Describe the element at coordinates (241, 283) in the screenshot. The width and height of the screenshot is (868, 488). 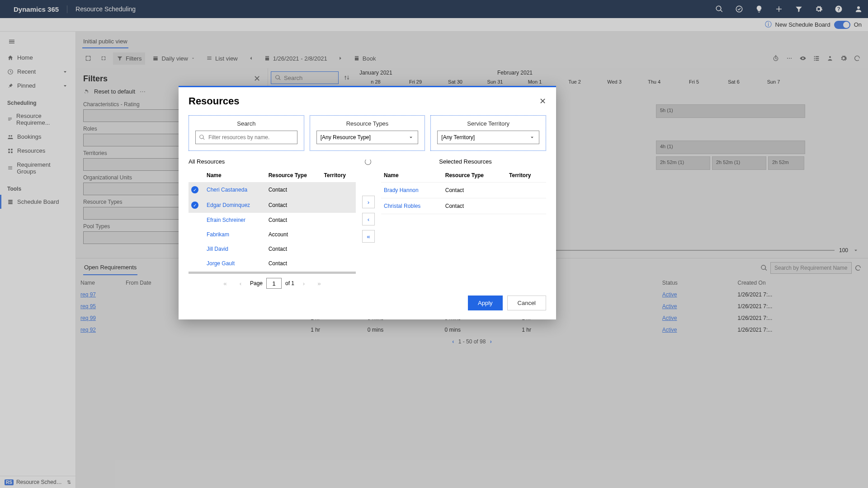
I see `pager-prev: ‹` at that location.